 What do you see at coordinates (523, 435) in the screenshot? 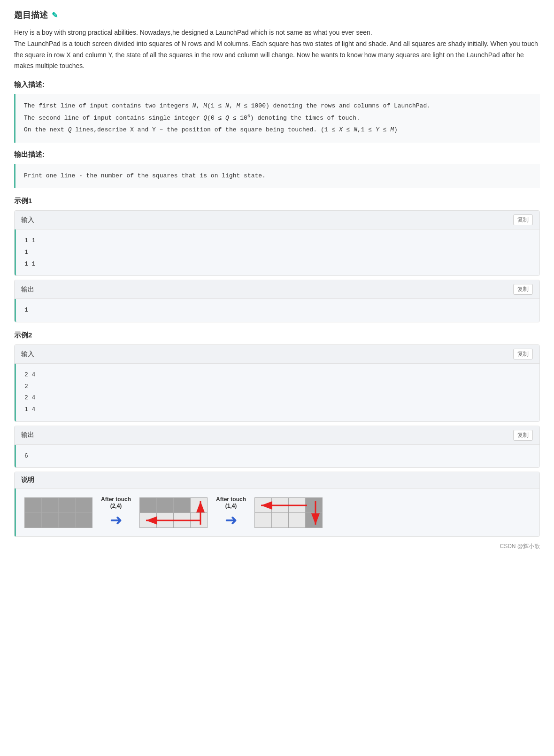
I see `example2-output-copy-button: 复制` at bounding box center [523, 435].